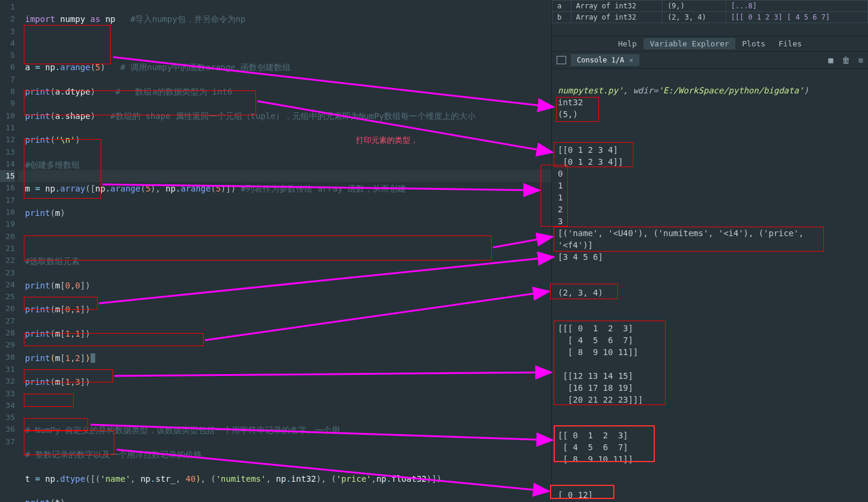 The image size is (868, 502). What do you see at coordinates (754, 44) in the screenshot?
I see `tab-plots: Plots` at bounding box center [754, 44].